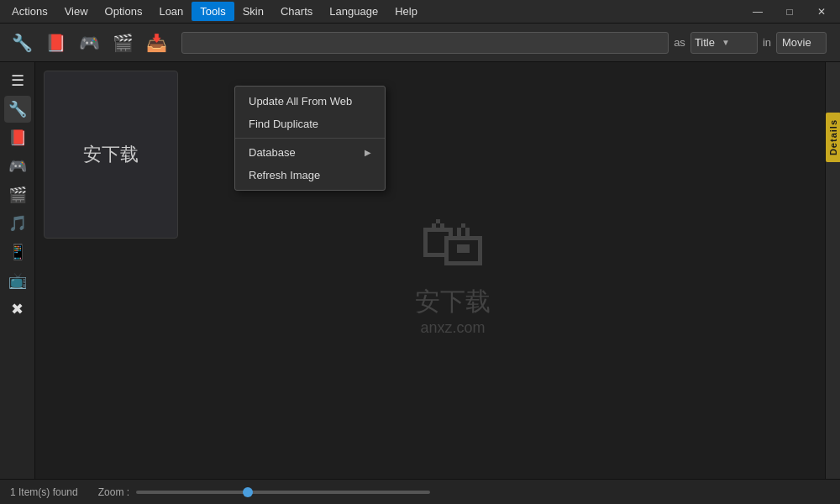 The image size is (840, 504). I want to click on toolbar-film-icon: 🎬, so click(123, 43).